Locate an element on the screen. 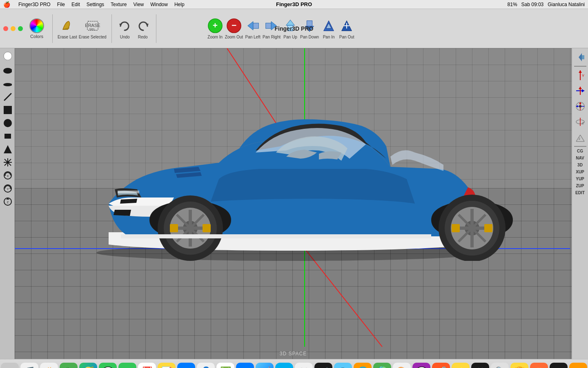  nav-xz-plane is located at coordinates (580, 91).